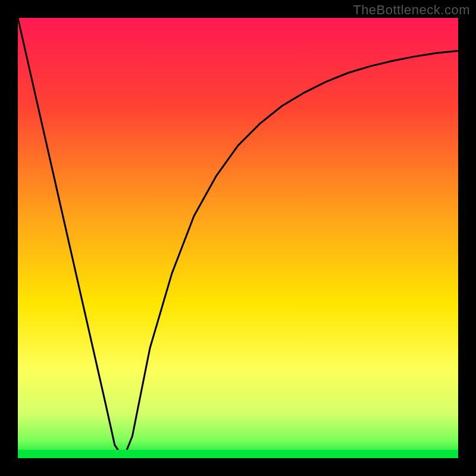 The height and width of the screenshot is (476, 476). Describe the element at coordinates (238, 454) in the screenshot. I see `green-floor-strip` at that location.